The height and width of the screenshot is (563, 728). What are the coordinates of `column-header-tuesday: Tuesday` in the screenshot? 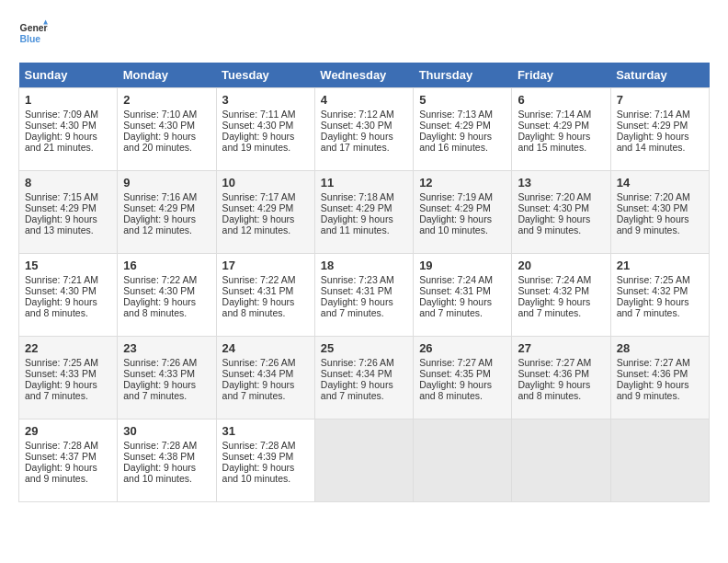 It's located at (265, 75).